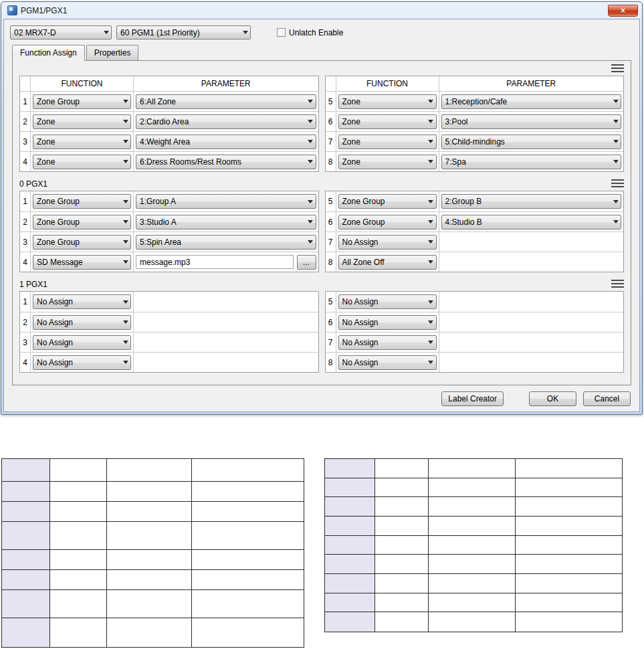 Image resolution: width=644 pixels, height=649 pixels. Describe the element at coordinates (226, 162) in the screenshot. I see `parameter-select: 6:Dress Rooms/Rest Rooms` at that location.